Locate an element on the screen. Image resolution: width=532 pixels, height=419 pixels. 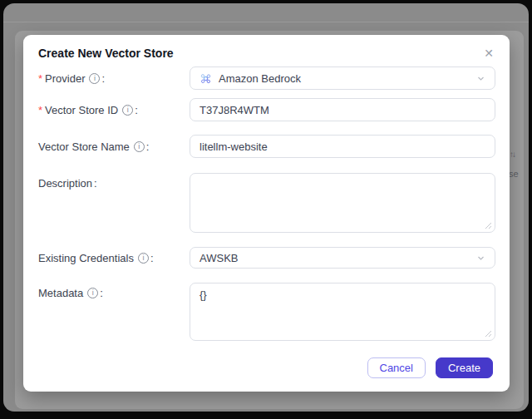
provider-value: Amazon Bedrock is located at coordinates (259, 78).